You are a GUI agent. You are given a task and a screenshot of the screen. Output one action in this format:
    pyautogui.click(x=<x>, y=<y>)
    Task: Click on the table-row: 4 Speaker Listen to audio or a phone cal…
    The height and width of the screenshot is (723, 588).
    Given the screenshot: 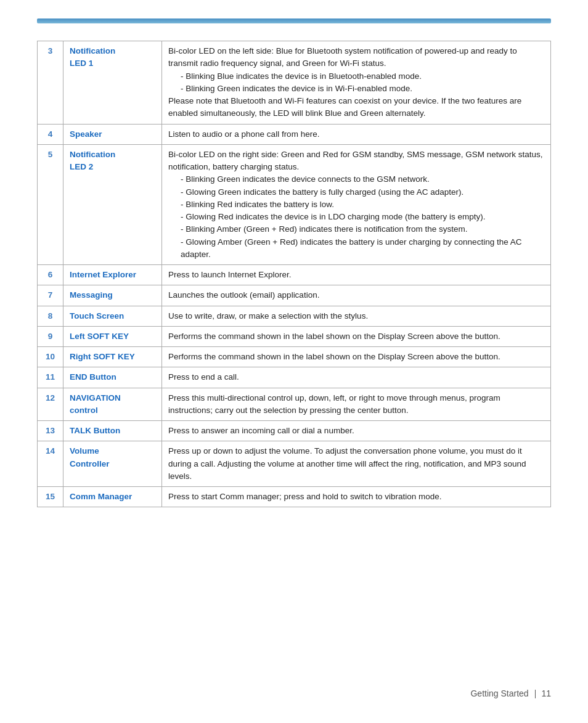 What is the action you would take?
    pyautogui.click(x=295, y=134)
    